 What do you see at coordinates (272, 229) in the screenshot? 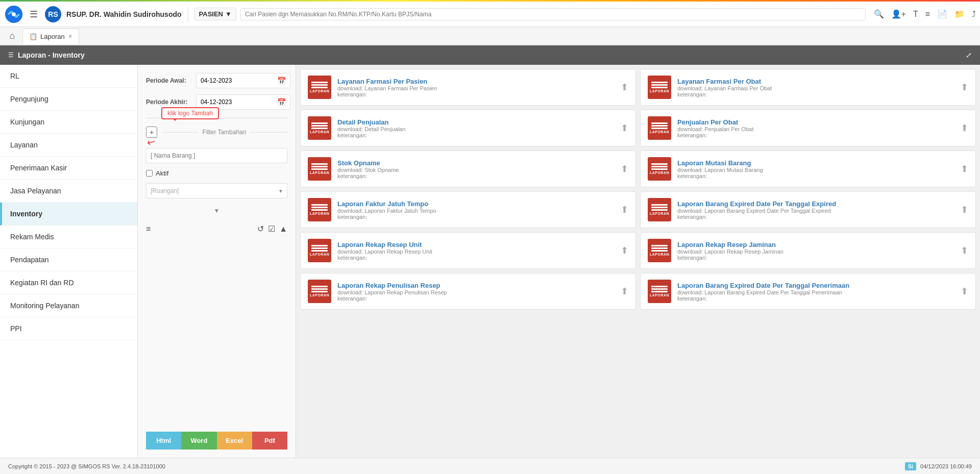
I see `filter-check-icon: ☑` at bounding box center [272, 229].